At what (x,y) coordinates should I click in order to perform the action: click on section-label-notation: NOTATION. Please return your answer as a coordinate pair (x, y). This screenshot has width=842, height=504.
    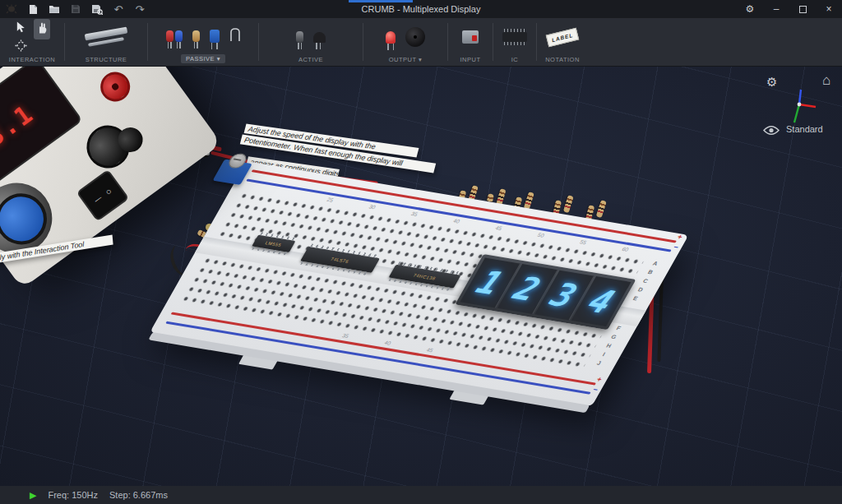
    Looking at the image, I should click on (562, 59).